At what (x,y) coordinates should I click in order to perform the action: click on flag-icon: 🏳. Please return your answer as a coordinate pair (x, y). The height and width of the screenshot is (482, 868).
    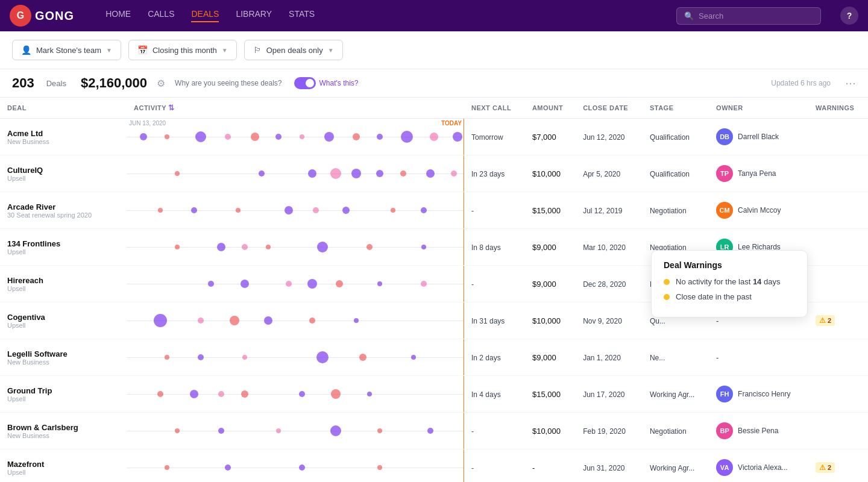
    Looking at the image, I should click on (257, 50).